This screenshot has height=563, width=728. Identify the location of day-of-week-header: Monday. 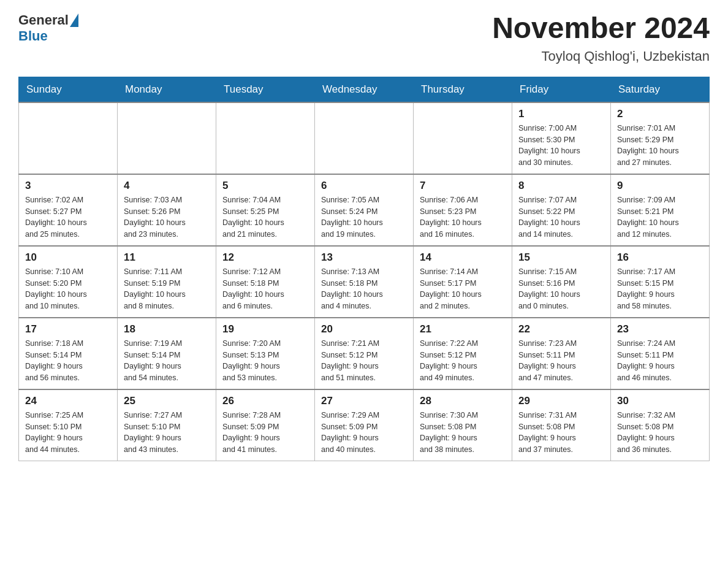
(167, 90).